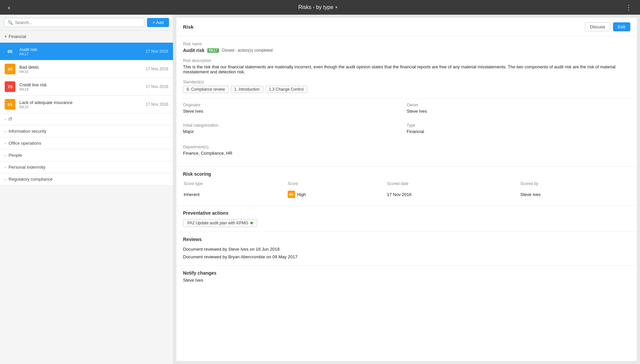 The height and width of the screenshot is (364, 640). I want to click on category-label-personal-indemnity: Personal indemnity, so click(27, 167).